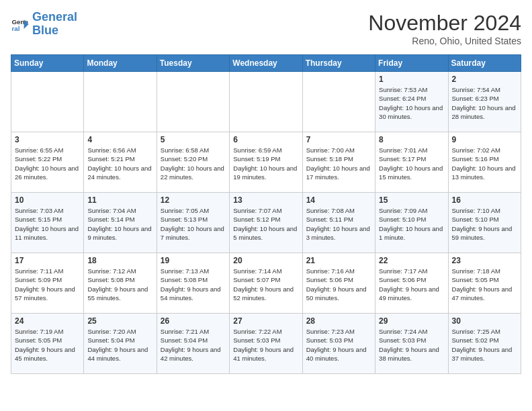 The height and width of the screenshot is (411, 532). Describe the element at coordinates (15, 28) in the screenshot. I see `svg-text: ral` at that location.